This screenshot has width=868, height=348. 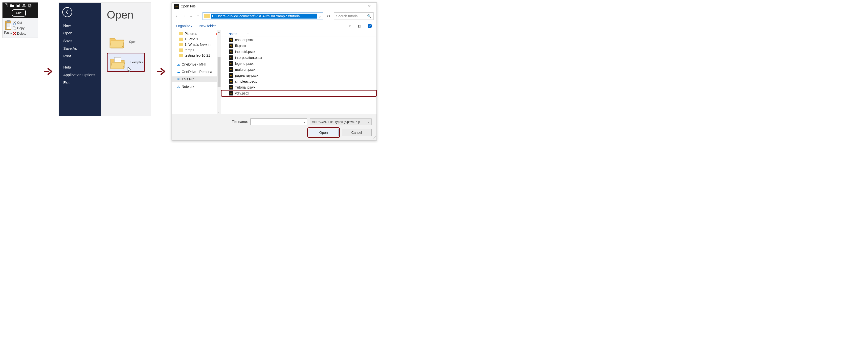 I want to click on preview-pane-button: ◧, so click(x=359, y=26).